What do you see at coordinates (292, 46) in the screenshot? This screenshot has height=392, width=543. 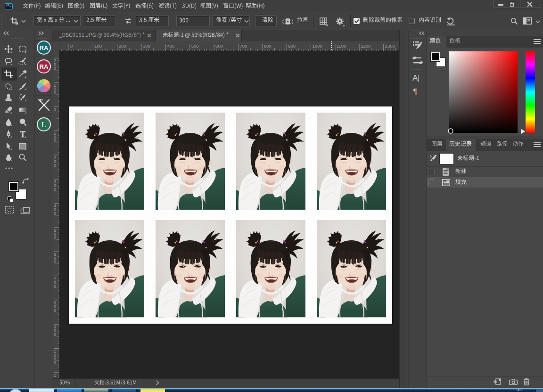 I see `svg-text: 900` at bounding box center [292, 46].